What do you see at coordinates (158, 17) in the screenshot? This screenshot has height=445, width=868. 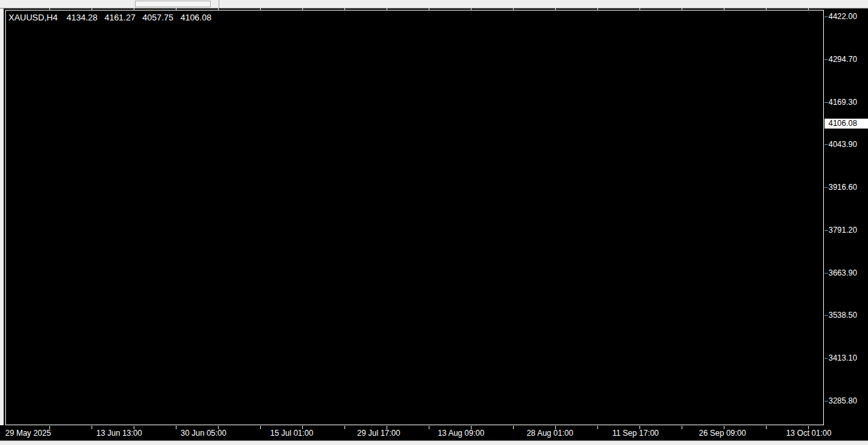 I see `low-value: 4057.75` at bounding box center [158, 17].